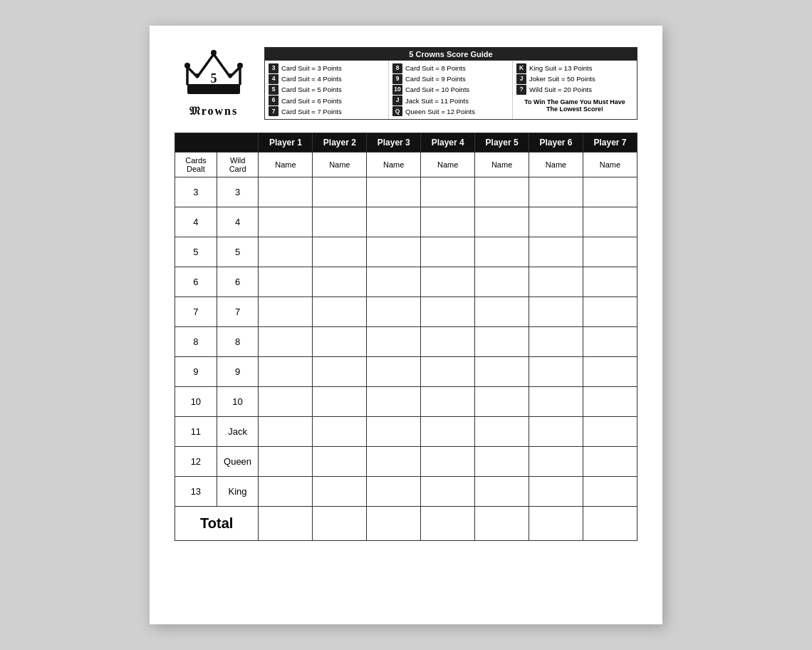 Image resolution: width=812 pixels, height=650 pixels. What do you see at coordinates (610, 523) in the screenshot?
I see `player7-total` at bounding box center [610, 523].